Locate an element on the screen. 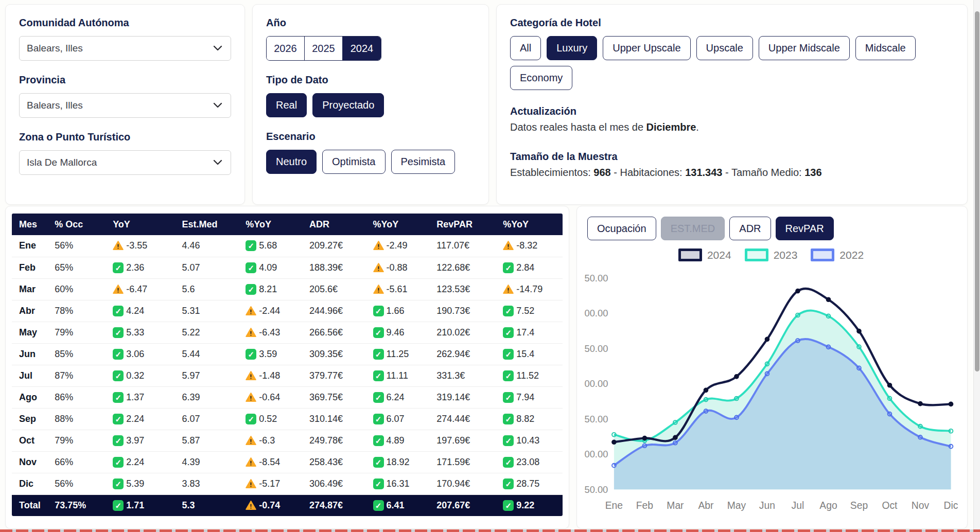 This screenshot has width=980, height=532. provincia-select: Balears, Illes is located at coordinates (125, 105).